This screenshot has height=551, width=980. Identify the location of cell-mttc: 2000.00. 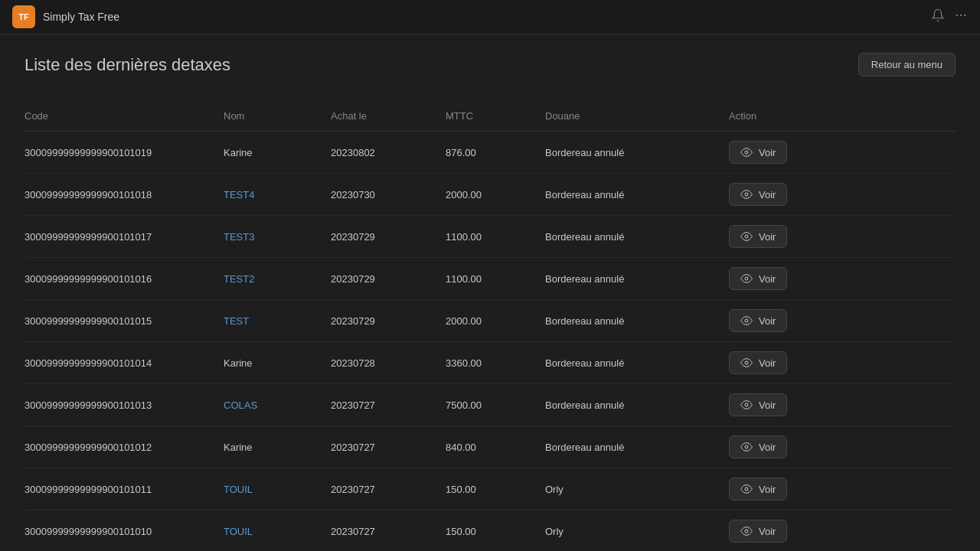
(495, 194).